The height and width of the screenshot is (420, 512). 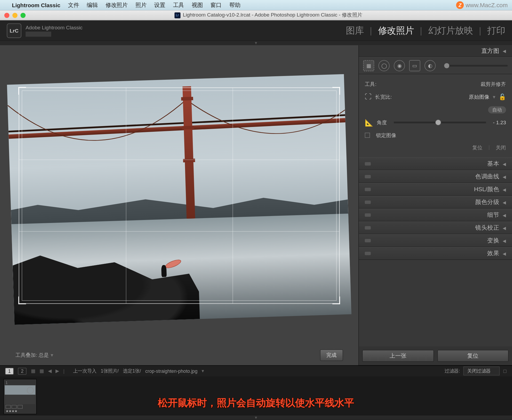 What do you see at coordinates (160, 5) in the screenshot?
I see `menu-settings: 设置` at bounding box center [160, 5].